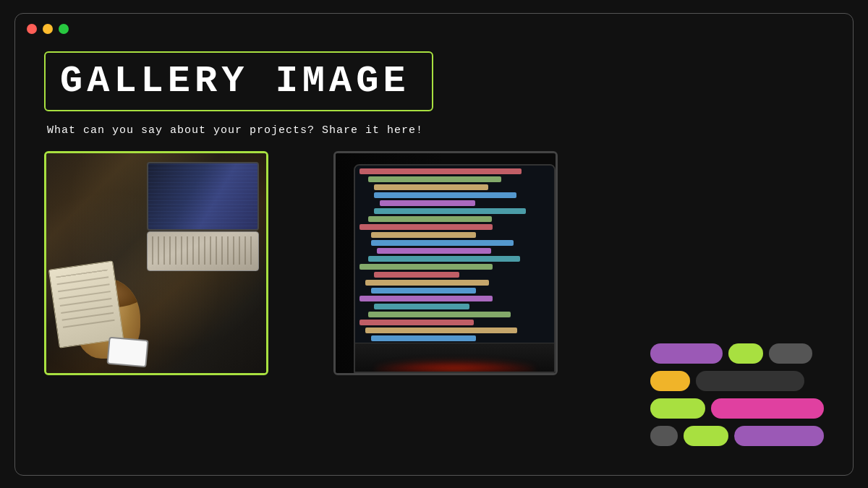  Describe the element at coordinates (127, 351) in the screenshot. I see `phone` at that location.